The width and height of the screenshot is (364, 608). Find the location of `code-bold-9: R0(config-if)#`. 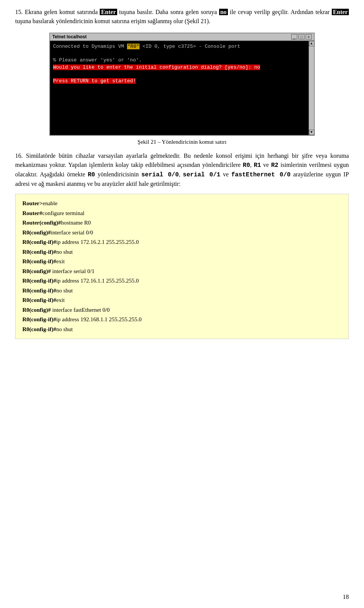

code-bold-9: R0(config-if)# is located at coordinates (39, 281).